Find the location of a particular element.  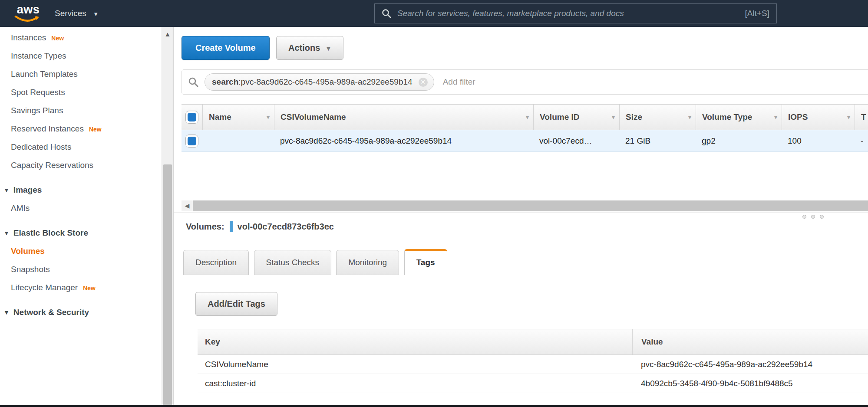

search-filter-tag: search : pvc-8ac9d62c-c645-495a-989a-ac2… is located at coordinates (320, 82).